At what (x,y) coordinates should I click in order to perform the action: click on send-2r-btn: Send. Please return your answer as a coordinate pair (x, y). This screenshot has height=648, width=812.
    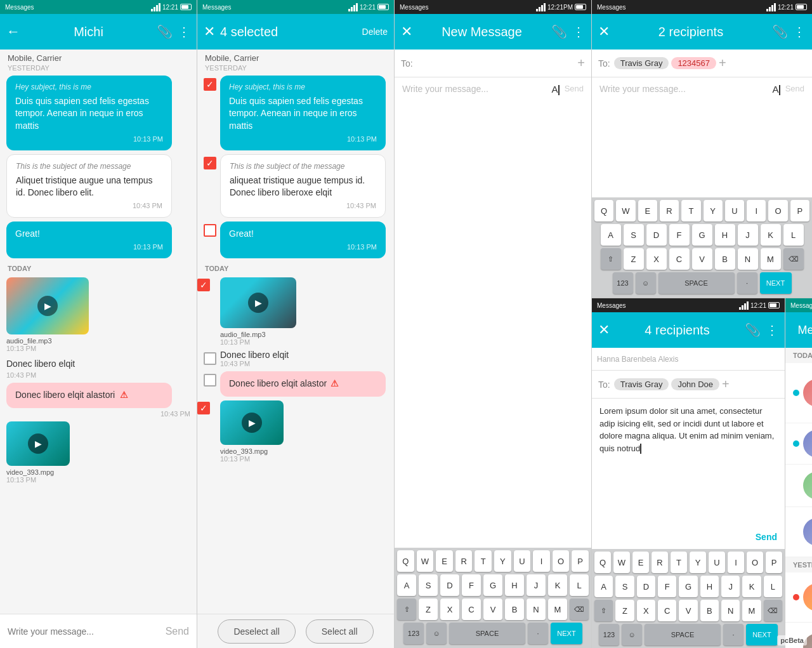
    Looking at the image, I should click on (795, 89).